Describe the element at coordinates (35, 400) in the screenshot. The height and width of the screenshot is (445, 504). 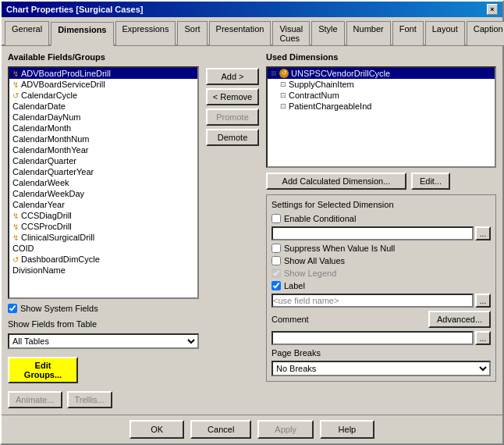
I see `animate-button: Animate...` at that location.